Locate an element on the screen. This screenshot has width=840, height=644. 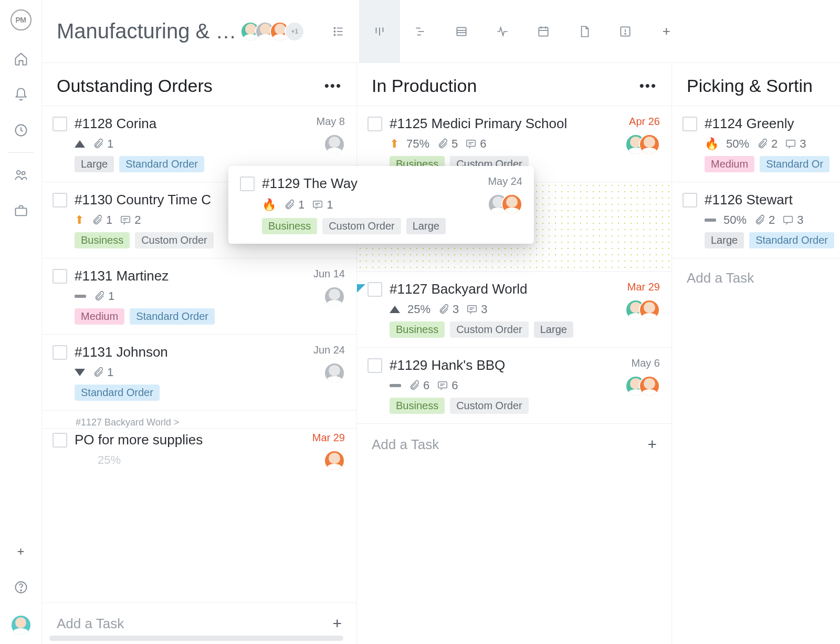
priority-down-icon is located at coordinates (80, 372).